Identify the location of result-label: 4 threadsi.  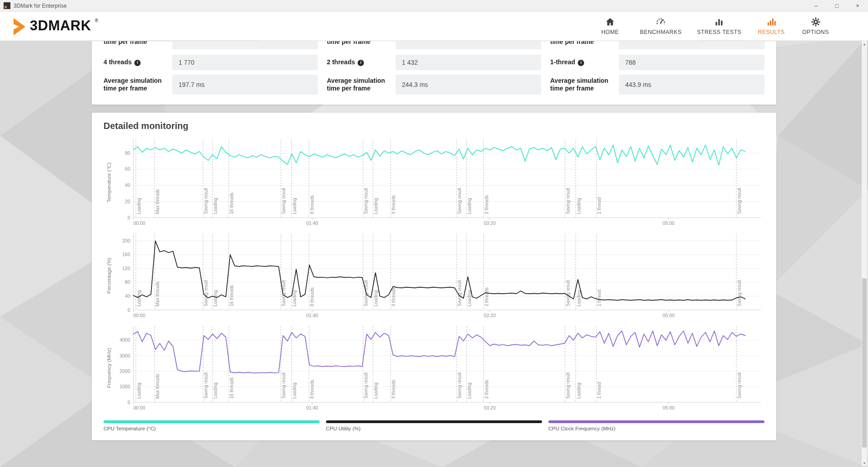
(138, 62).